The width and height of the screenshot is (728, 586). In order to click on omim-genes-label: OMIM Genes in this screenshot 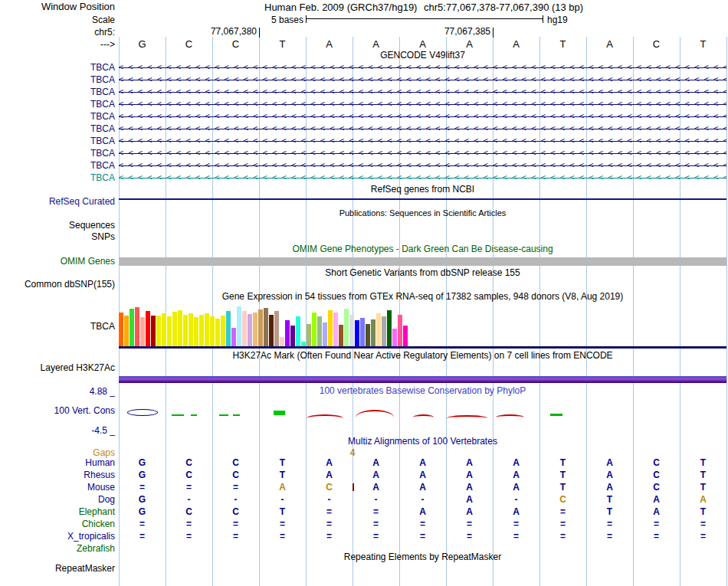, I will do `click(57, 261)`.